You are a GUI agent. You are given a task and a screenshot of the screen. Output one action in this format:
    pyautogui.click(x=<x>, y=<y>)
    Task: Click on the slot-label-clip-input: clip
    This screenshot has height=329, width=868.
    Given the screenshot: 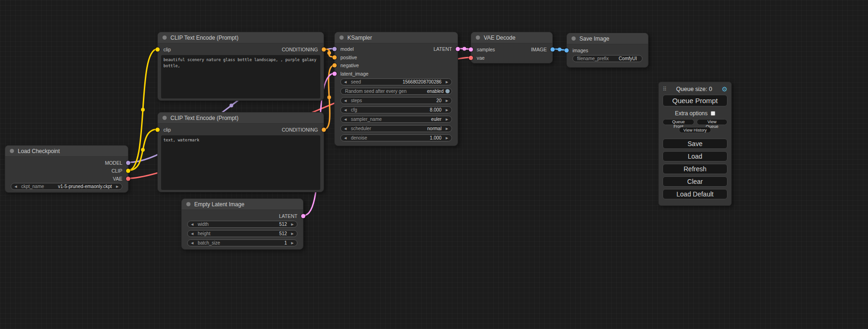 What is the action you would take?
    pyautogui.click(x=167, y=49)
    